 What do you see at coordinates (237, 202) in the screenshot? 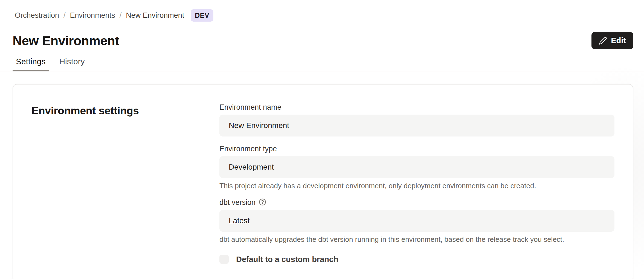
I see `dbt-version-label: dbt version` at bounding box center [237, 202].